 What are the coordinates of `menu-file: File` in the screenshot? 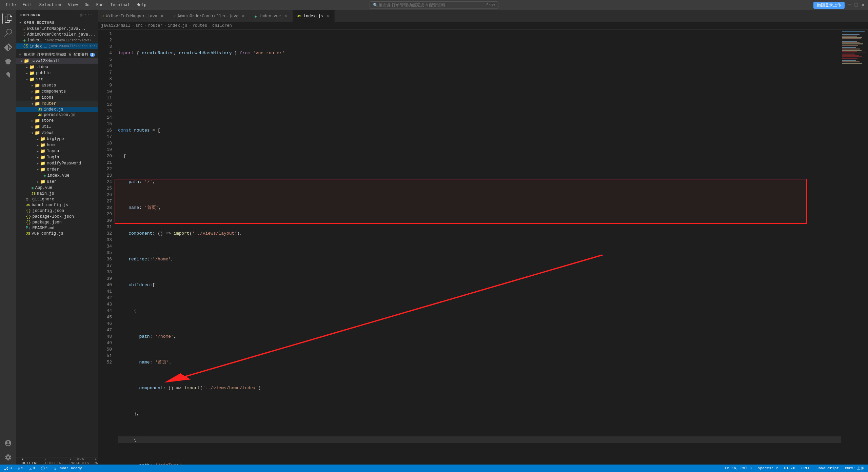 It's located at (11, 5).